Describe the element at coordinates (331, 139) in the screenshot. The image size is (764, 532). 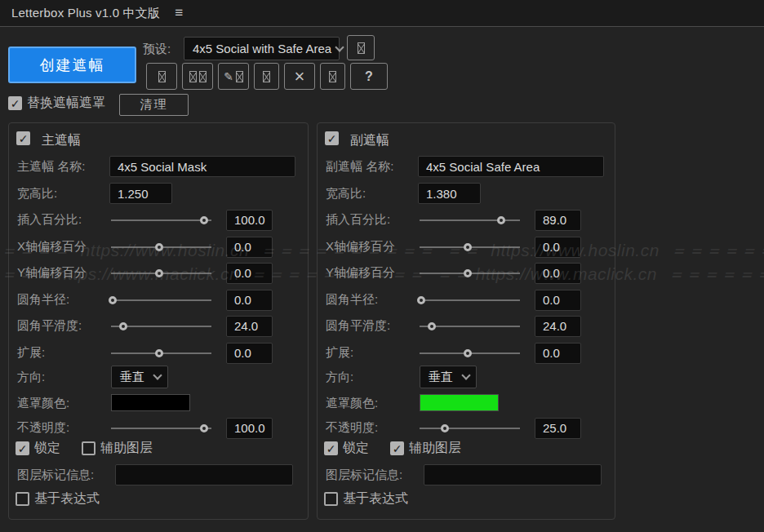
I see `secondary-enable-checkbox: ✓` at that location.